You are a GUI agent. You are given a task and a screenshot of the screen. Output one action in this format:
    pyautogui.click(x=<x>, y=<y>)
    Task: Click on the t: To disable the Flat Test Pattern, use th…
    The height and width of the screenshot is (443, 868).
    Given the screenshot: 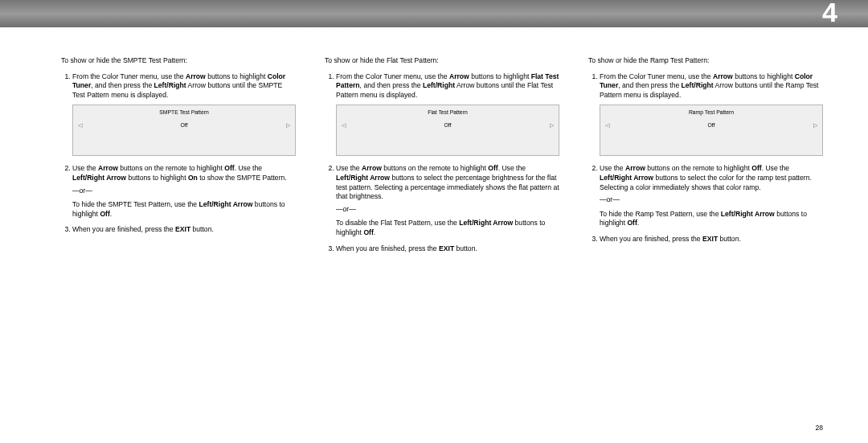 What is the action you would take?
    pyautogui.click(x=397, y=223)
    